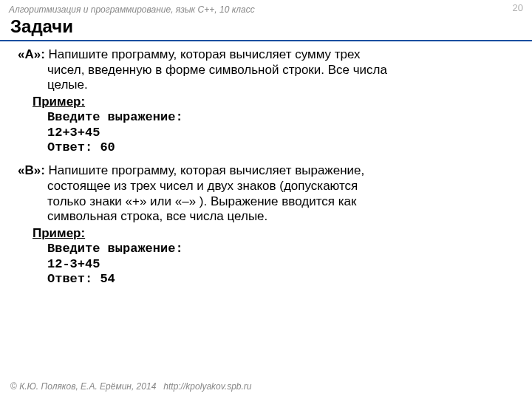 Image resolution: width=532 pixels, height=399 pixels. Describe the element at coordinates (269, 186) in the screenshot. I see `task-b-line2: состоящее из трех чисел и двух знаков (д…` at that location.